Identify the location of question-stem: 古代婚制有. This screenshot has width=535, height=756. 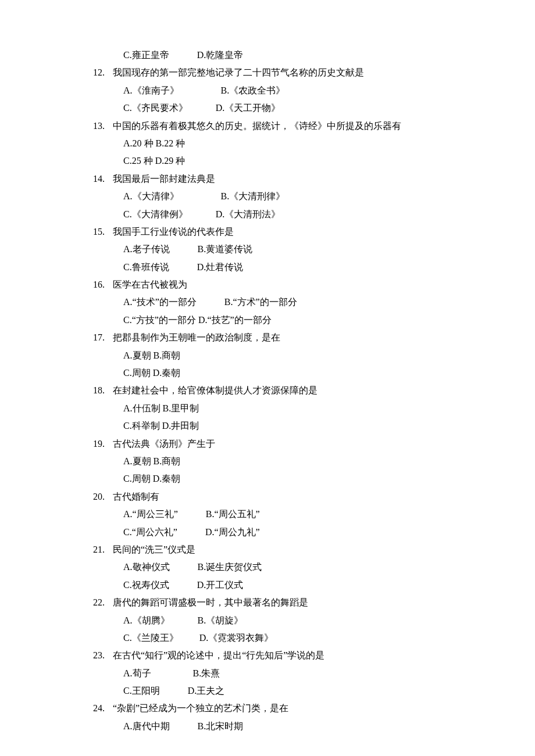
(289, 497).